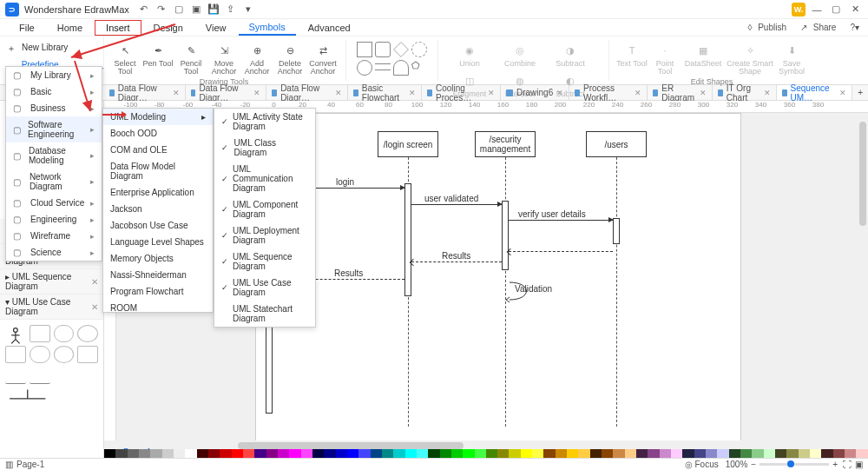 The height and width of the screenshot is (470, 868). I want to click on zoom-slider, so click(794, 464).